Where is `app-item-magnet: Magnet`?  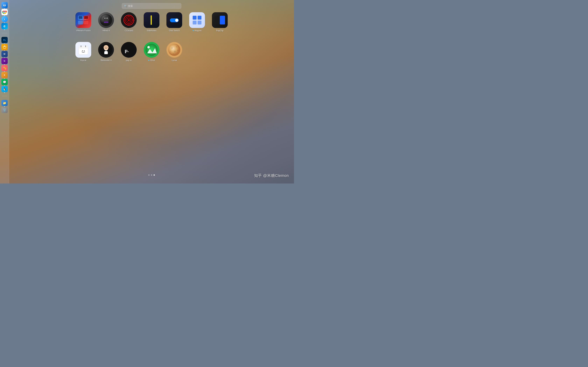
app-item-magnet: Magnet is located at coordinates (197, 22).